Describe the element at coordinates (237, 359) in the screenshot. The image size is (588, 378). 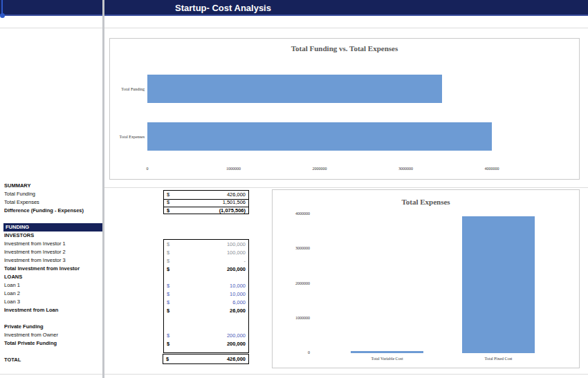
I see `cell-value: 426,000` at that location.